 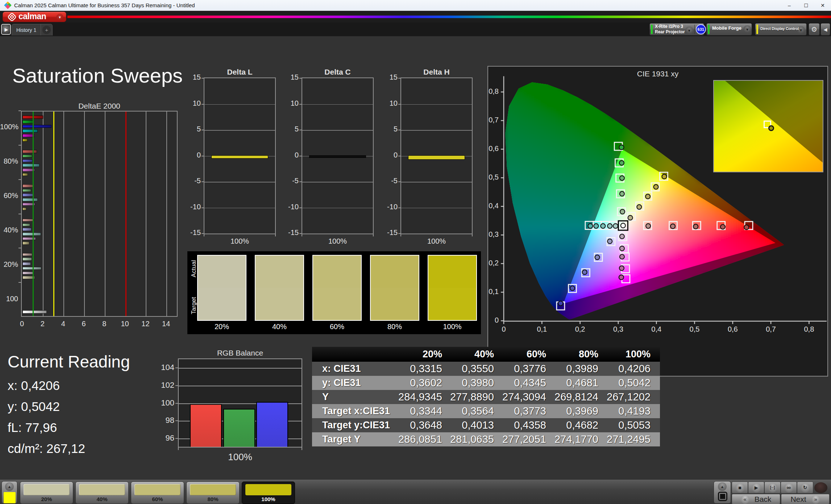 I want to click on meter-select-button: X-Rite i1Pro 3 Rear Projector ▼ 631, so click(x=677, y=29).